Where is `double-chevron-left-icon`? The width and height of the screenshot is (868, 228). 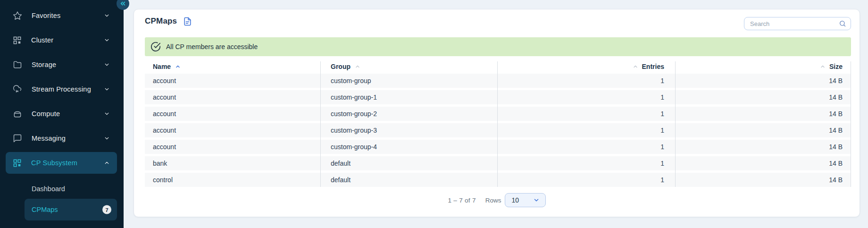 double-chevron-left-icon is located at coordinates (123, 4).